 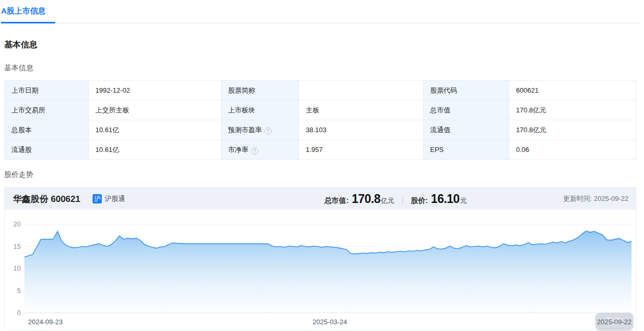 I want to click on y-axis-tick: 15, so click(x=12, y=247).